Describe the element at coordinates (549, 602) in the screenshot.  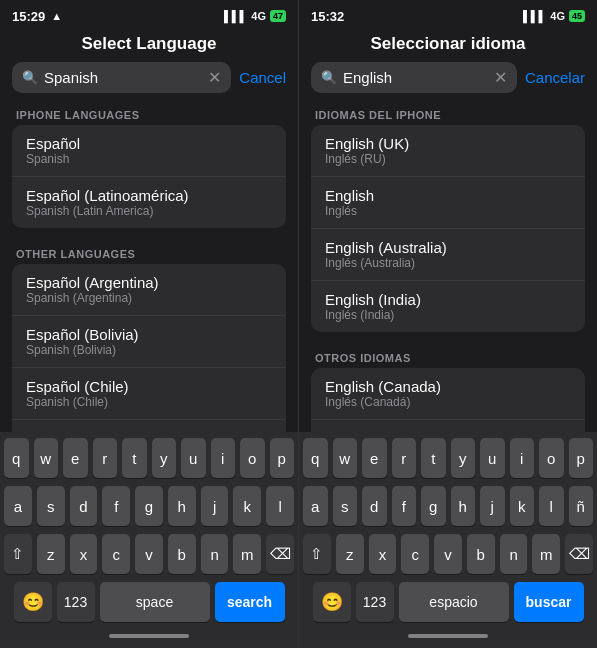
I see `search-key-right: buscar` at that location.